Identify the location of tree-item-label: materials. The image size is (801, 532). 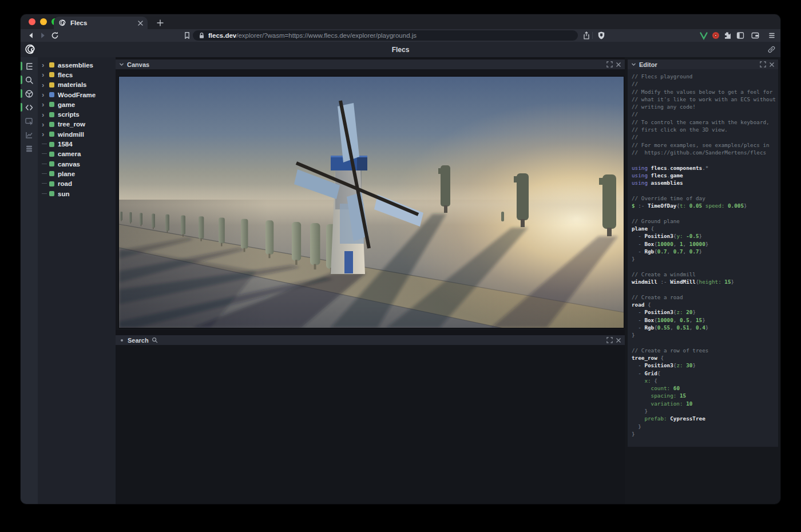
(72, 85).